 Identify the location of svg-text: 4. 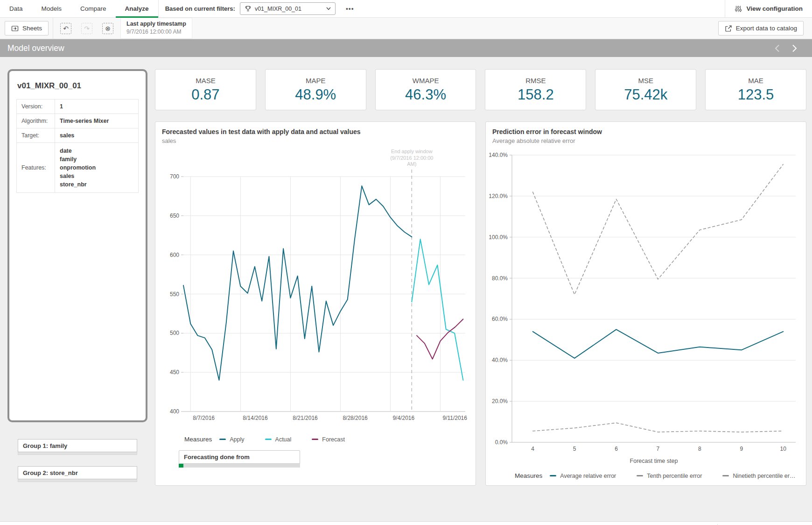
(533, 449).